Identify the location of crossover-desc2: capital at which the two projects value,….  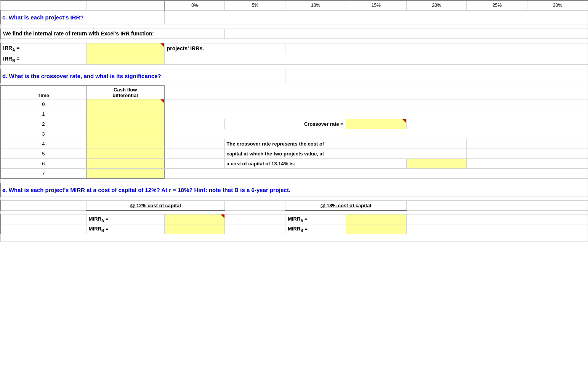
(346, 154).